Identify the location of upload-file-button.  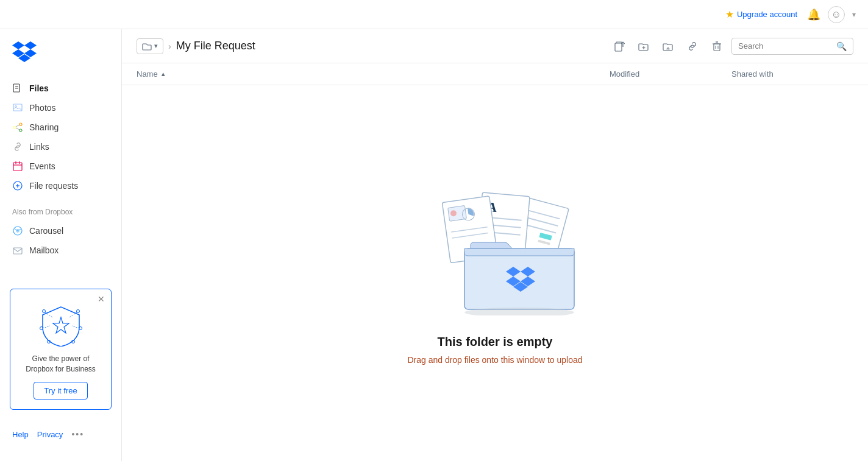
(619, 46).